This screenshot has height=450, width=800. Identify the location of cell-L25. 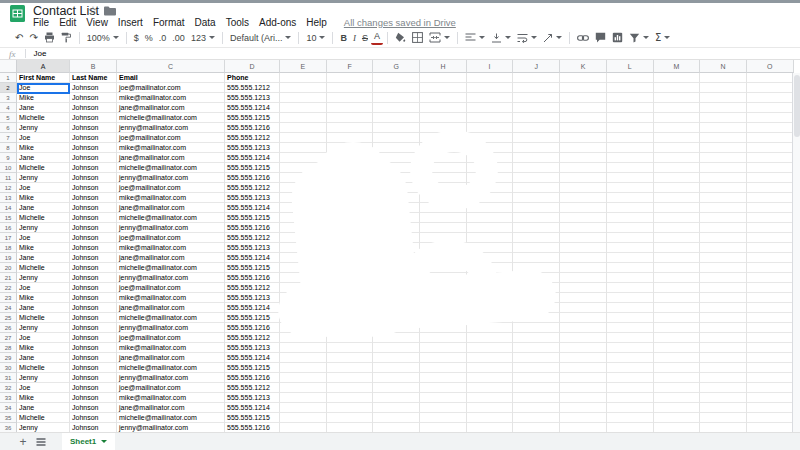
(630, 318).